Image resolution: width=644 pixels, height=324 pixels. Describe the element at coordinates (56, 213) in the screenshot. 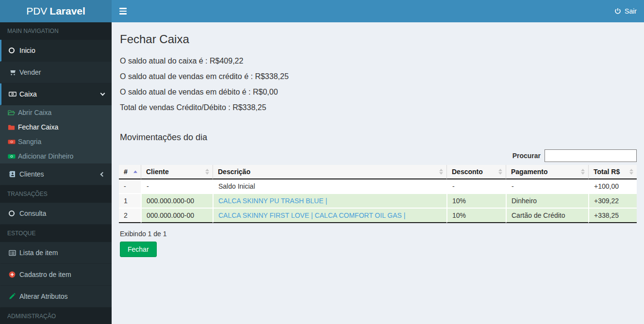

I see `sidebar-item-consulta: Consulta` at that location.